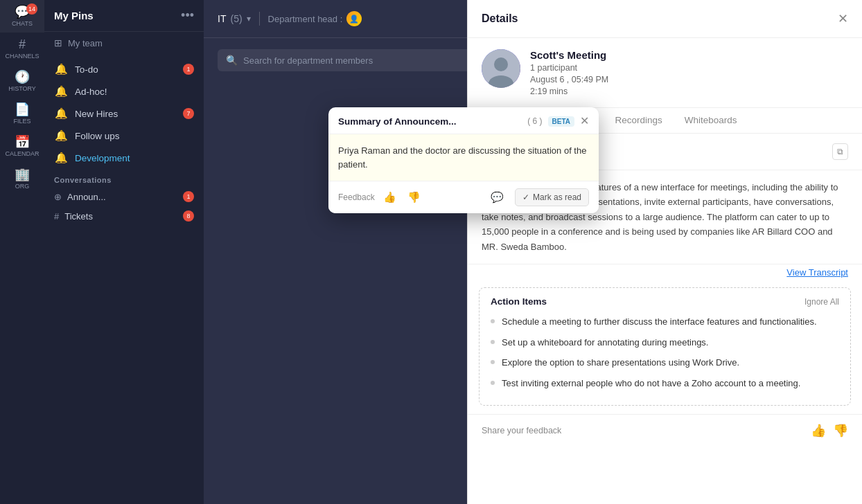 The width and height of the screenshot is (862, 504). I want to click on popup-title: Summary of Announcem..., so click(430, 122).